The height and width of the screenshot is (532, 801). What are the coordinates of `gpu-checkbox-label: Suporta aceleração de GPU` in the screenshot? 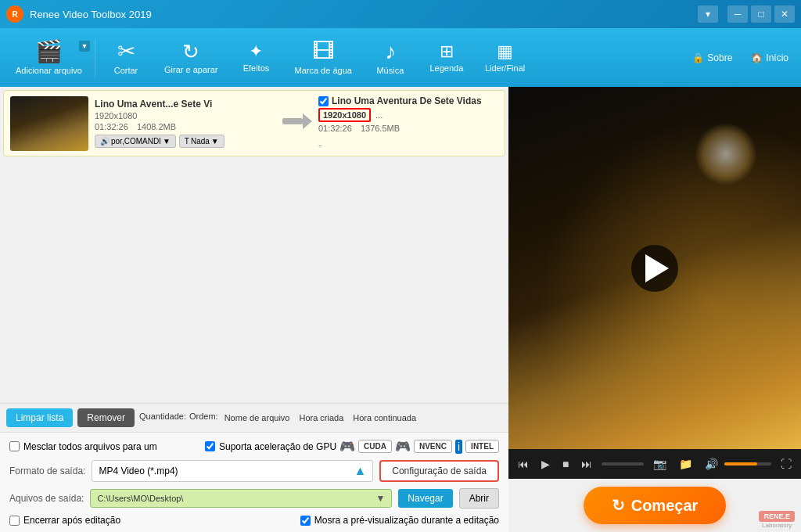 It's located at (271, 447).